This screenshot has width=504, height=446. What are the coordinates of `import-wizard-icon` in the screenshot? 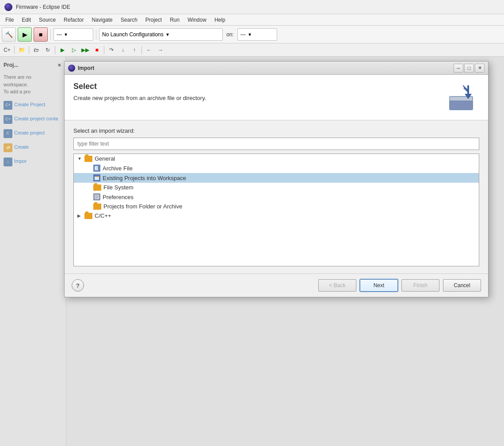 It's located at (462, 97).